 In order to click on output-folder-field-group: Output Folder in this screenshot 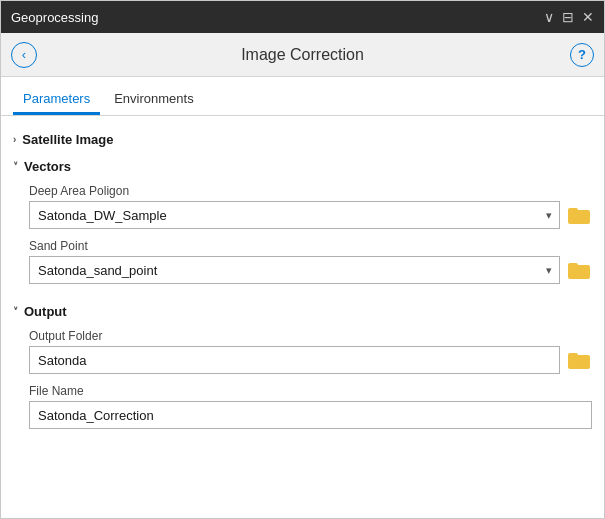, I will do `click(310, 352)`.